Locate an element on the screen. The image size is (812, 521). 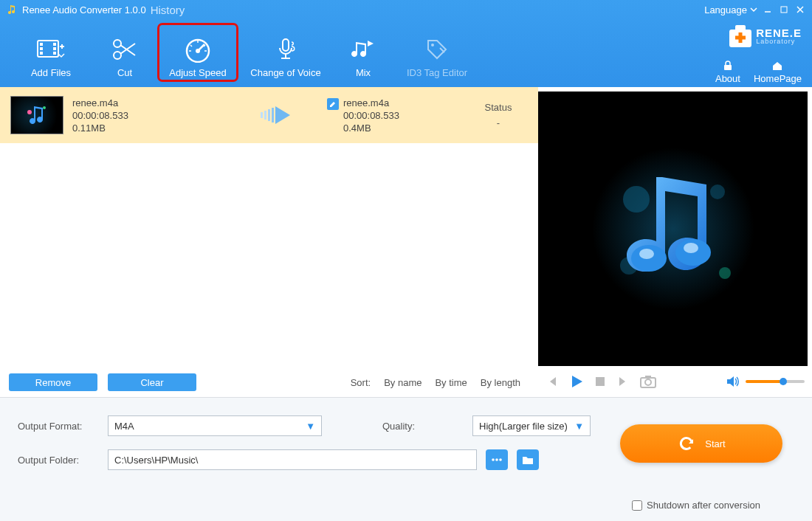
lock-icon is located at coordinates (728, 66).